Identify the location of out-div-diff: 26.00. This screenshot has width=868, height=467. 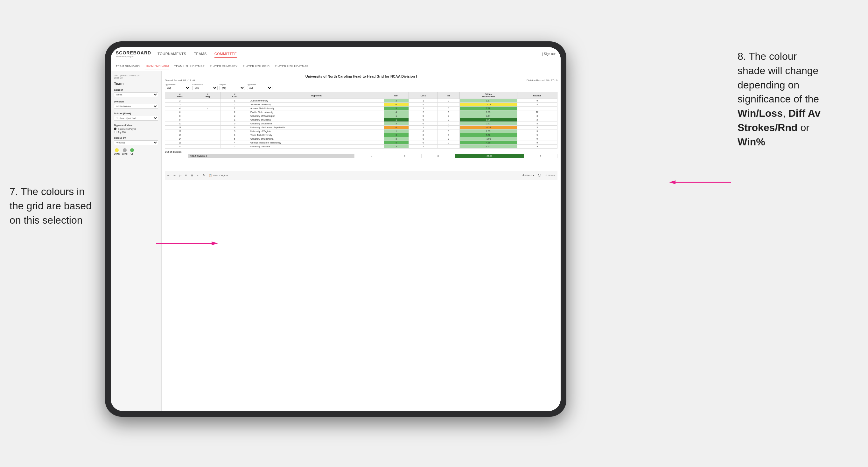
(489, 156).